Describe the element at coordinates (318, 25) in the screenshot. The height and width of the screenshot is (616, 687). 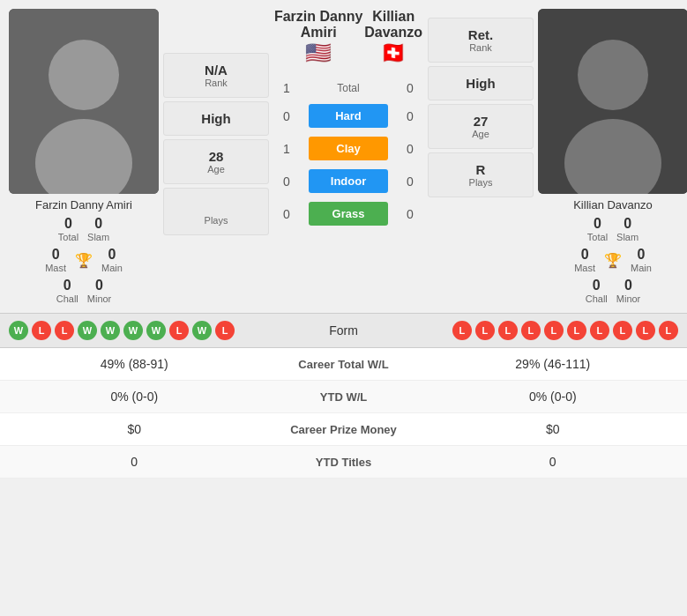
I see `player1-name-top: Farzin DannyAmiri` at that location.